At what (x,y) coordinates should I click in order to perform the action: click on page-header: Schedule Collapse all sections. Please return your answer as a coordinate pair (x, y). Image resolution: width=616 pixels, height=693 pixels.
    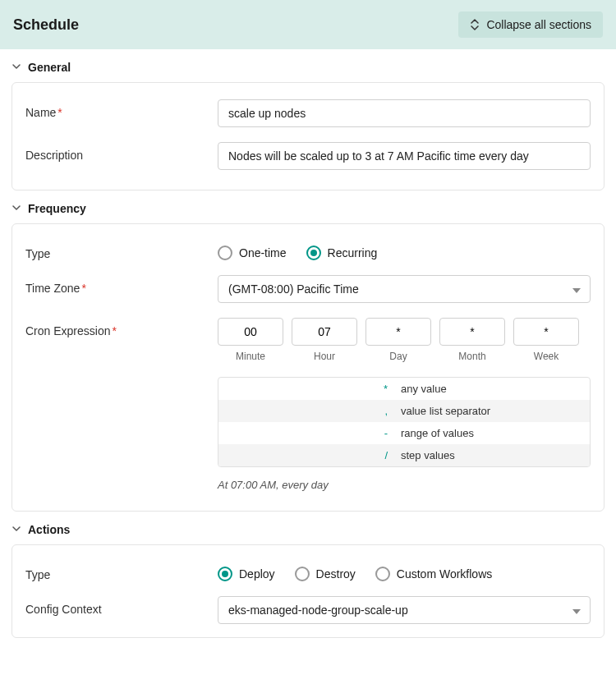
    Looking at the image, I should click on (308, 25).